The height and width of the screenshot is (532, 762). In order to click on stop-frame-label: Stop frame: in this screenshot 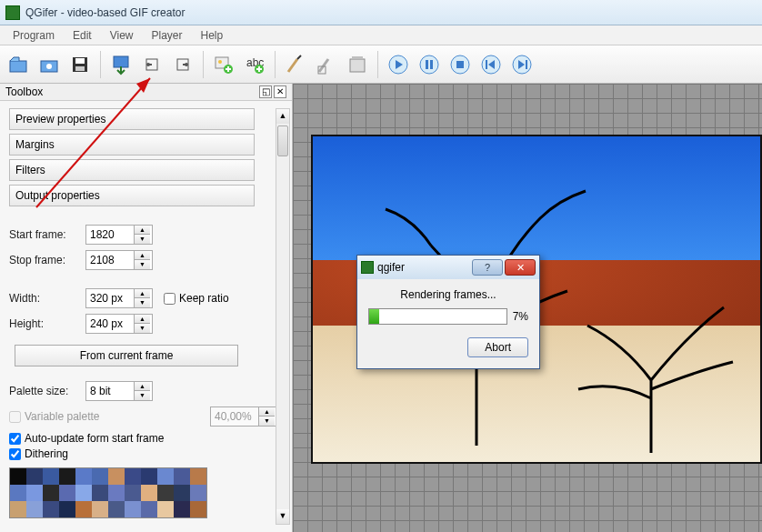, I will do `click(45, 260)`.